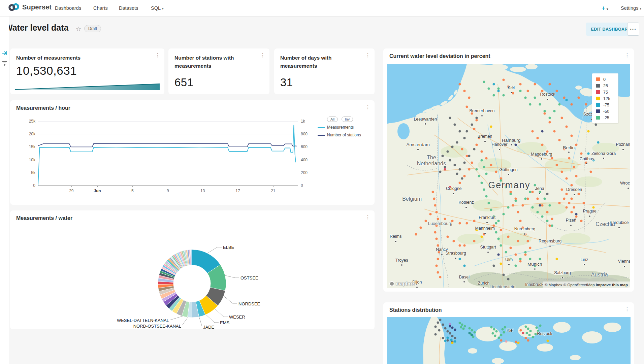 This screenshot has width=644, height=364. What do you see at coordinates (402, 284) in the screenshot?
I see `mapbox-logo: mapbox` at bounding box center [402, 284].